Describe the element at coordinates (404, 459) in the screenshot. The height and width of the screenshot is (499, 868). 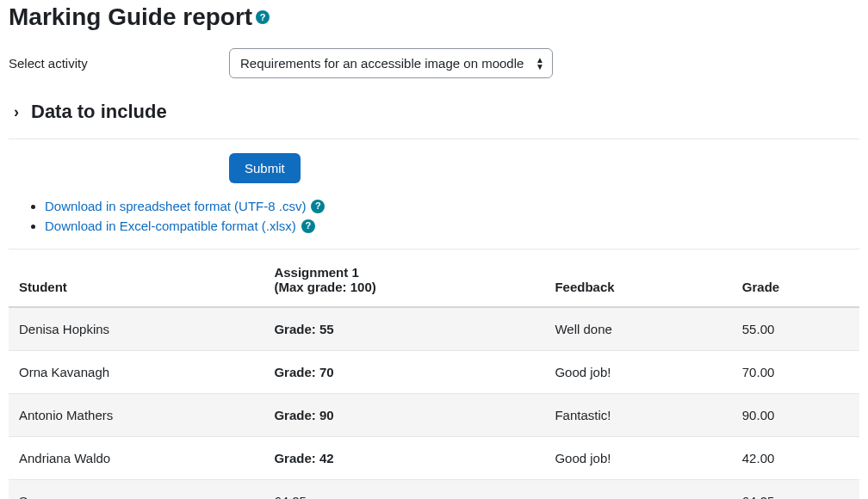
I see `cell-assignment: Grade: 42` at that location.